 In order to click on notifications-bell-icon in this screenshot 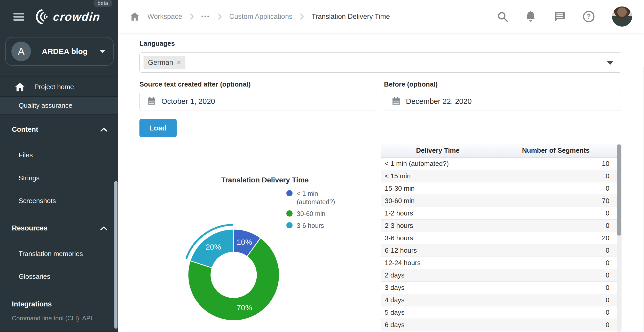, I will do `click(531, 17)`.